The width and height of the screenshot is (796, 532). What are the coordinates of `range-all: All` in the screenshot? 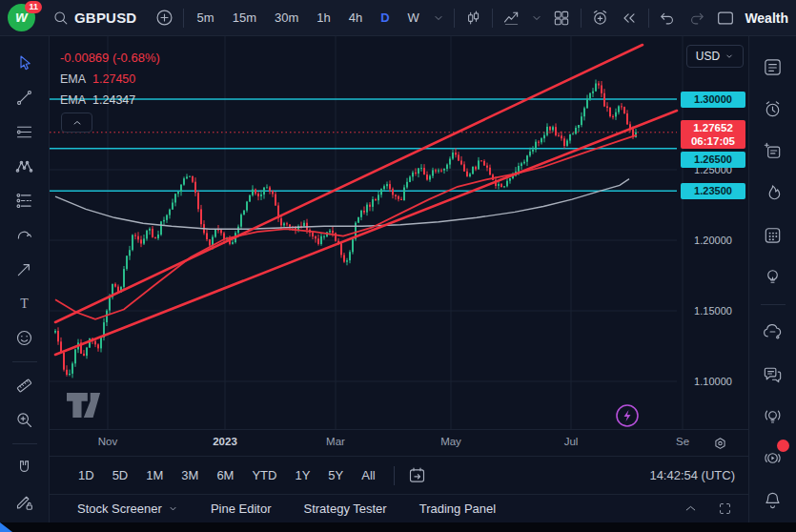 It's located at (368, 475).